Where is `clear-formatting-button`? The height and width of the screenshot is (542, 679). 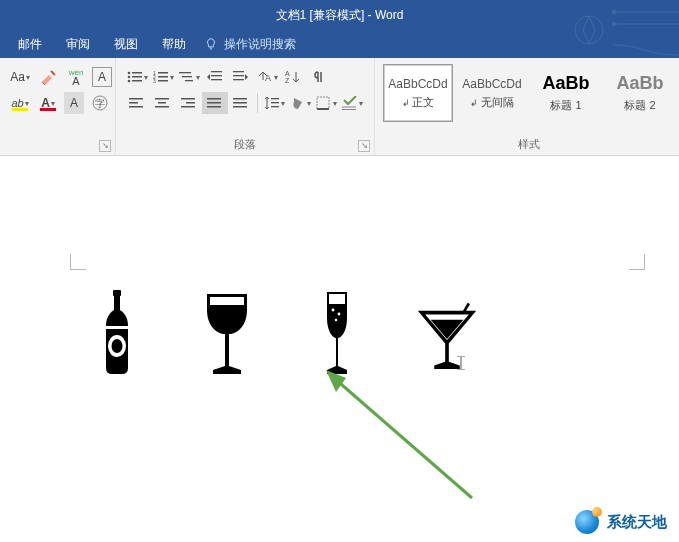
clear-formatting-button is located at coordinates (48, 77).